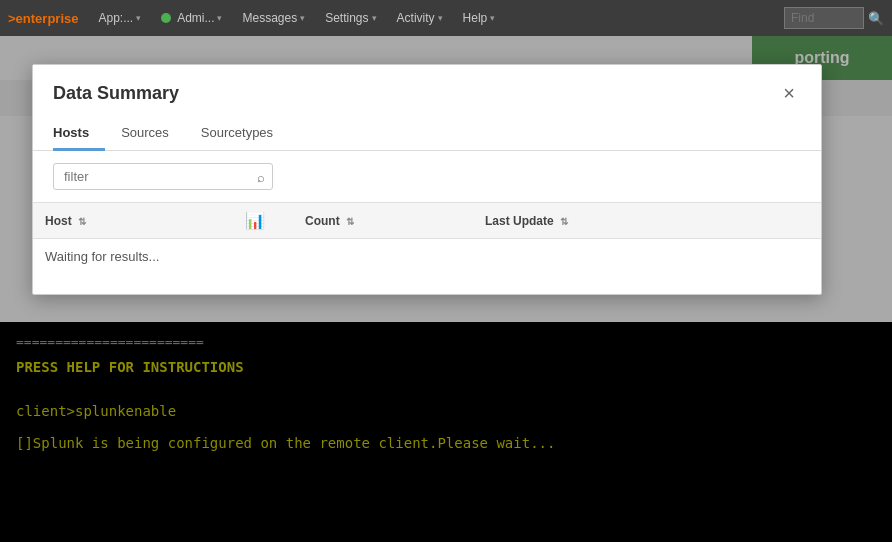 This screenshot has width=892, height=542. Describe the element at coordinates (79, 134) in the screenshot. I see `tab-hosts: Hosts` at that location.